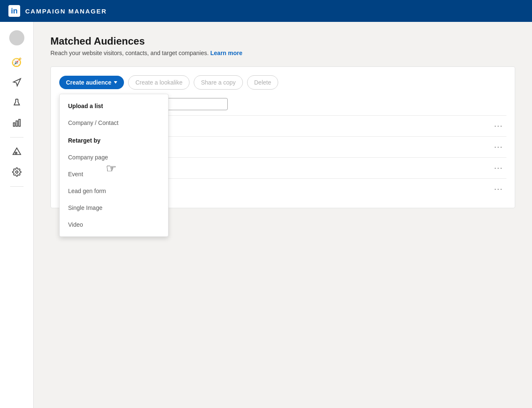 Image resolution: width=532 pixels, height=408 pixels. I want to click on learn-more-link: Learn more, so click(226, 53).